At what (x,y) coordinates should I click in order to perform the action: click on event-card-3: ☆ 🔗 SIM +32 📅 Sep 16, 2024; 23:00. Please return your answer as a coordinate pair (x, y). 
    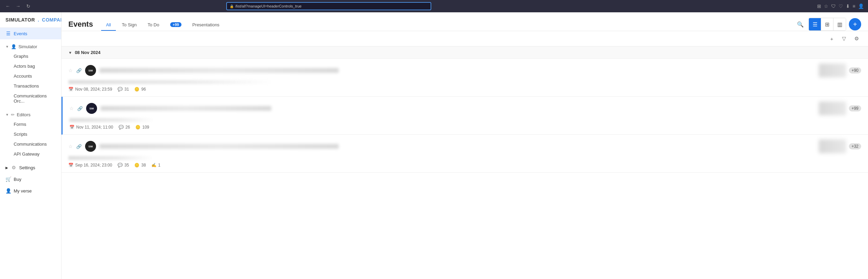
    Looking at the image, I should click on (465, 154).